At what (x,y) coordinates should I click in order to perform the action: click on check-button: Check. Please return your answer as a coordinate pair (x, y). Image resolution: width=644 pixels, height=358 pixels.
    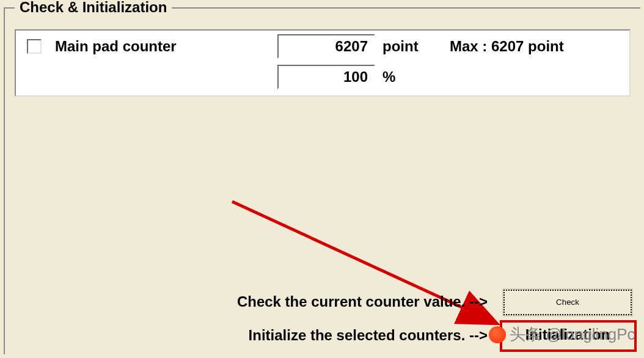
    Looking at the image, I should click on (568, 302).